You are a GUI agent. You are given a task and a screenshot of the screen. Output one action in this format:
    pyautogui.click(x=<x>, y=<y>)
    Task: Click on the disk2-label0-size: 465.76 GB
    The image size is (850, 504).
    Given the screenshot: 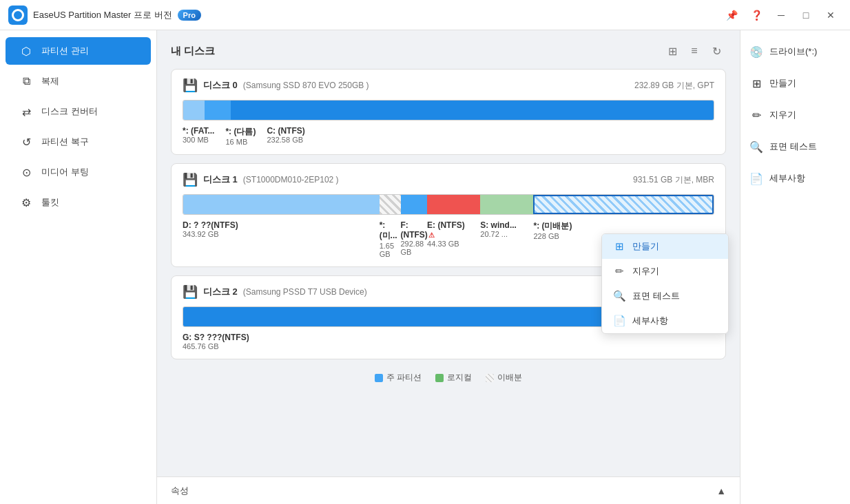 What is the action you would take?
    pyautogui.click(x=216, y=346)
    